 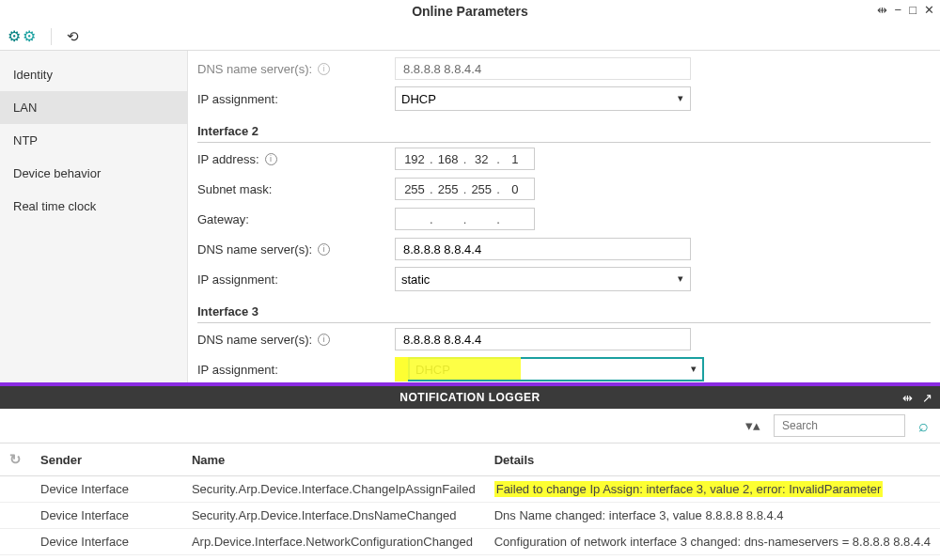 What do you see at coordinates (839, 426) in the screenshot?
I see `search-input` at bounding box center [839, 426].